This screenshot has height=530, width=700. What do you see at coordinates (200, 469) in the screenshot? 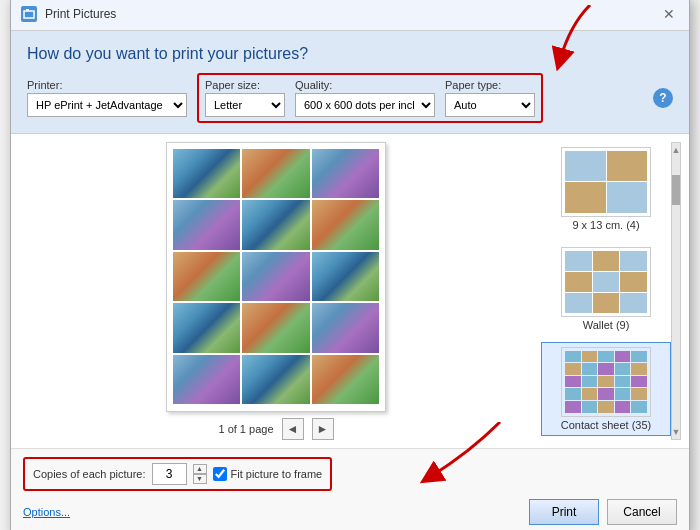
I see `copies-up-button: ▲` at bounding box center [200, 469].